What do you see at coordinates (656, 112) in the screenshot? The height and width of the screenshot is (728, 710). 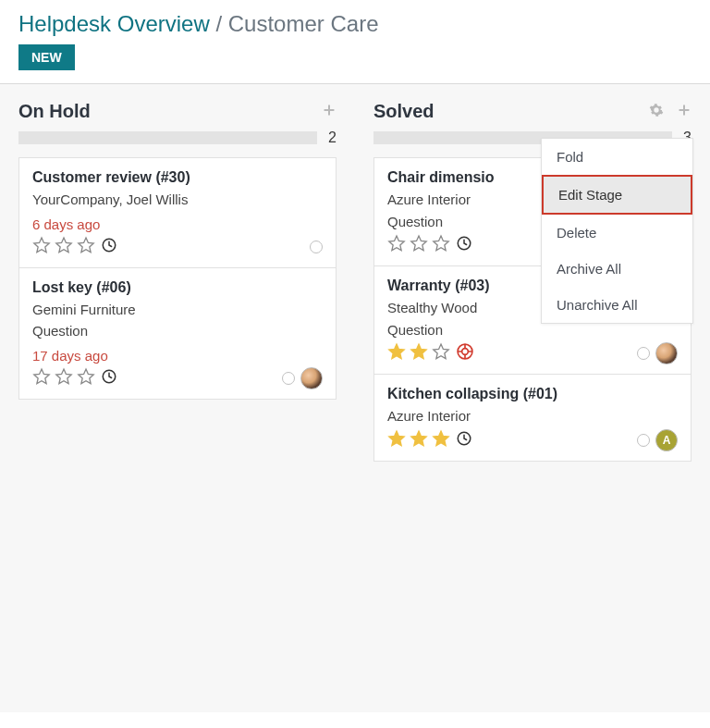 I see `gear-icon` at bounding box center [656, 112].